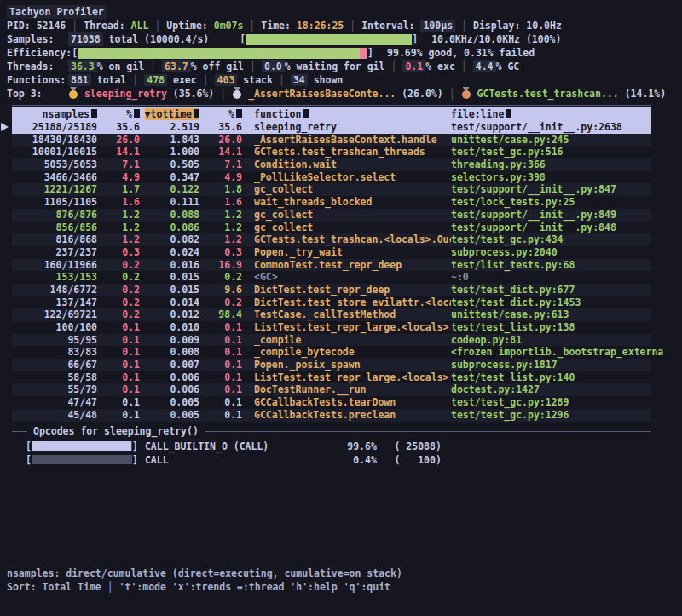 This screenshot has width=682, height=616. I want to click on cell-function: _compile_bytecode, so click(346, 353).